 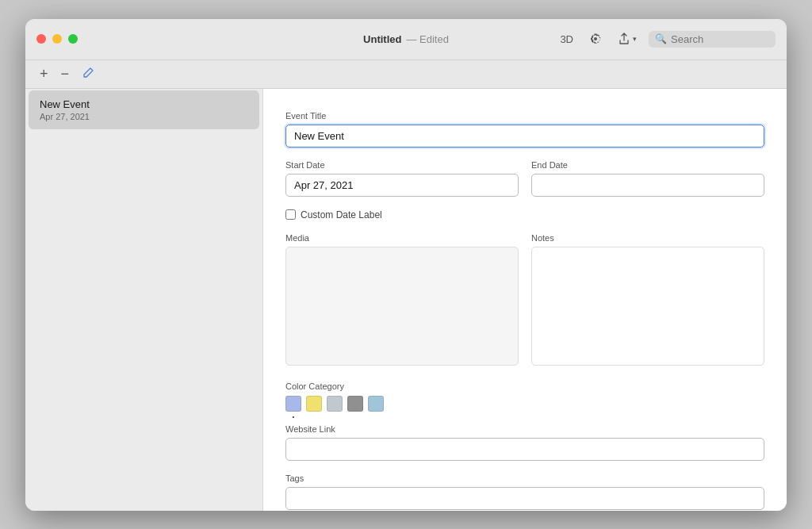 What do you see at coordinates (648, 186) in the screenshot?
I see `end-date-input` at bounding box center [648, 186].